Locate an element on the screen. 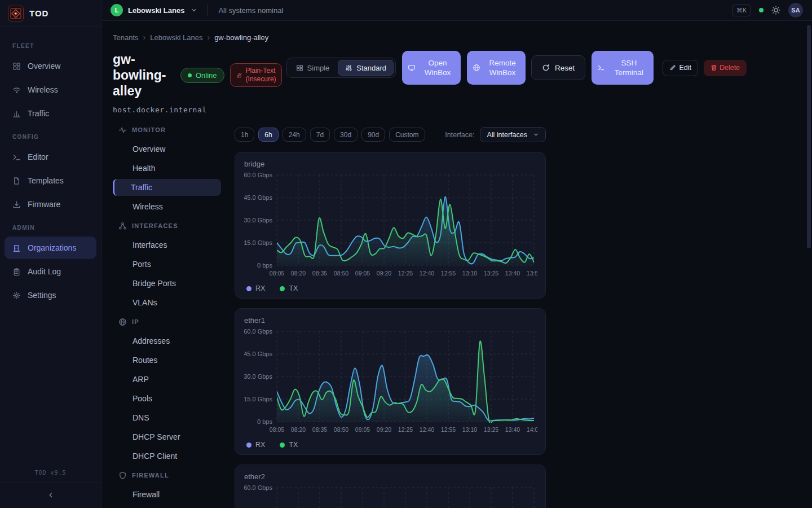 This screenshot has height=508, width=812. device-nav-item-dhcp-server: DHCP Server is located at coordinates (167, 437).